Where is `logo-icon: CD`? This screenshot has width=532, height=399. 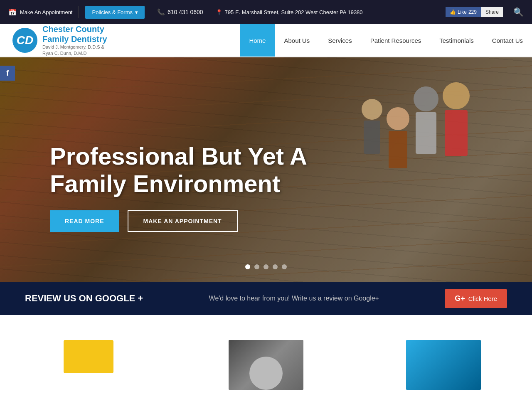 logo-icon: CD is located at coordinates (25, 40).